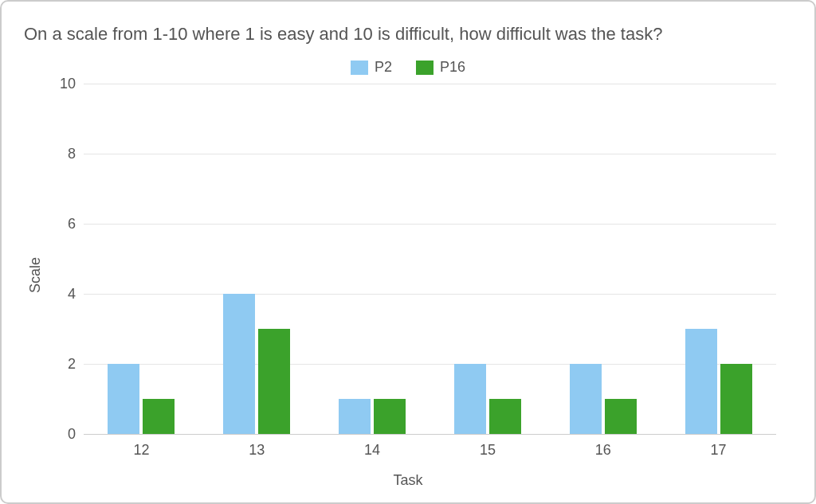 Image resolution: width=816 pixels, height=504 pixels. I want to click on legend-item-p16: P16, so click(441, 67).